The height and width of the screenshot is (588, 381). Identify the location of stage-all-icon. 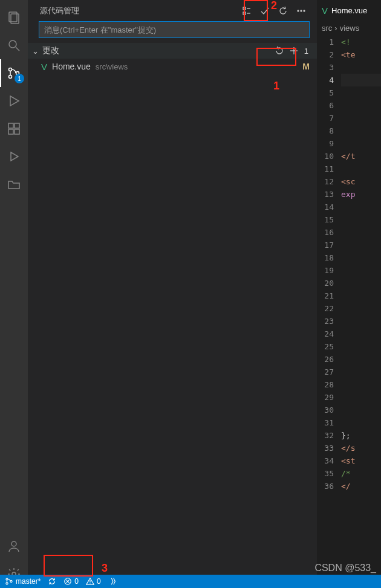
(294, 51).